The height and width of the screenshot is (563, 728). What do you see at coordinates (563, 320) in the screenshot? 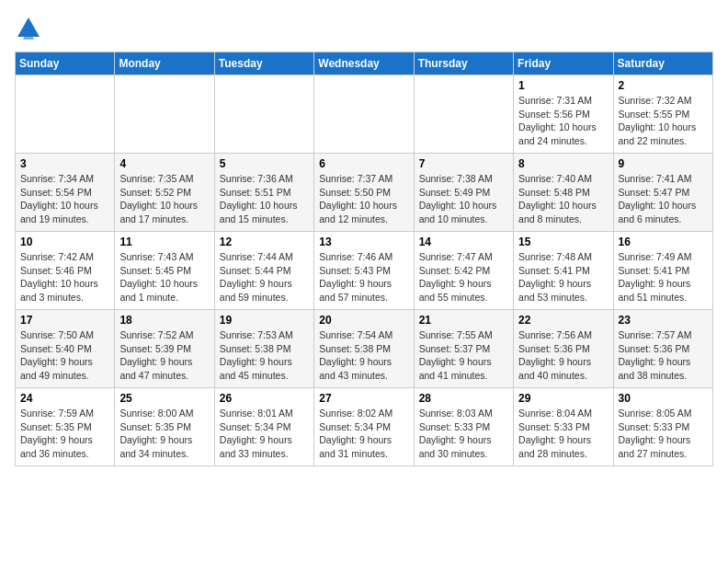
I see `day-number: 22` at bounding box center [563, 320].